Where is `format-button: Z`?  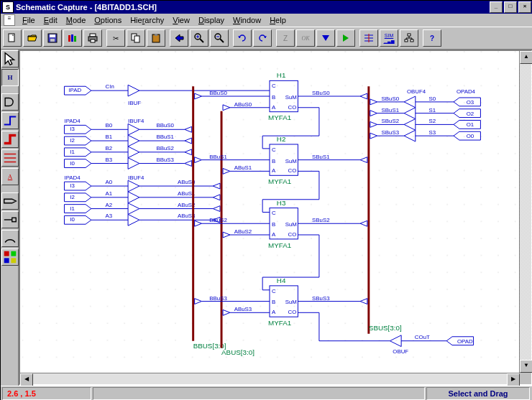 format-button: Z is located at coordinates (285, 38).